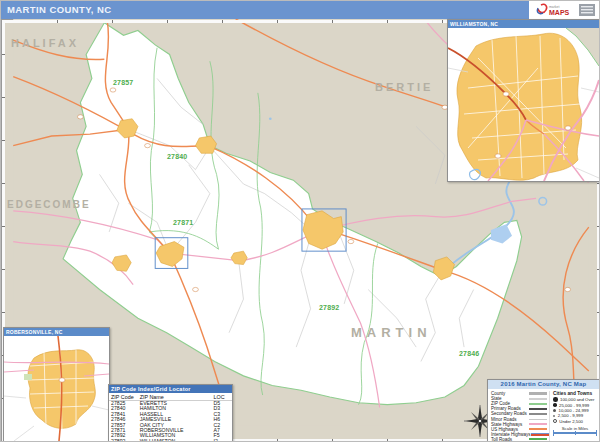 This screenshot has height=442, width=600. Describe the element at coordinates (520, 416) in the screenshot. I see `legend-symbols-column: County State ZIP Code Primary Roads Seco…` at that location.